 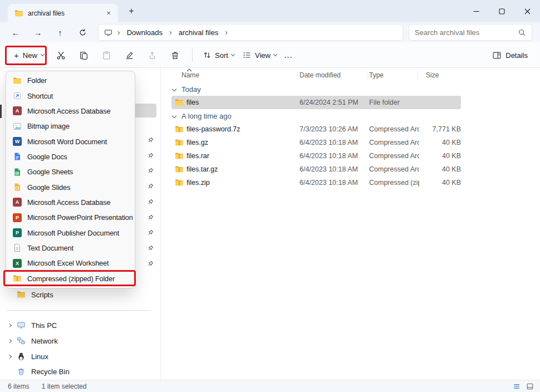 I want to click on file-row-files-password-7z: files-password.7z7/3/2023 10:26 AMCompre…, so click(x=316, y=129).